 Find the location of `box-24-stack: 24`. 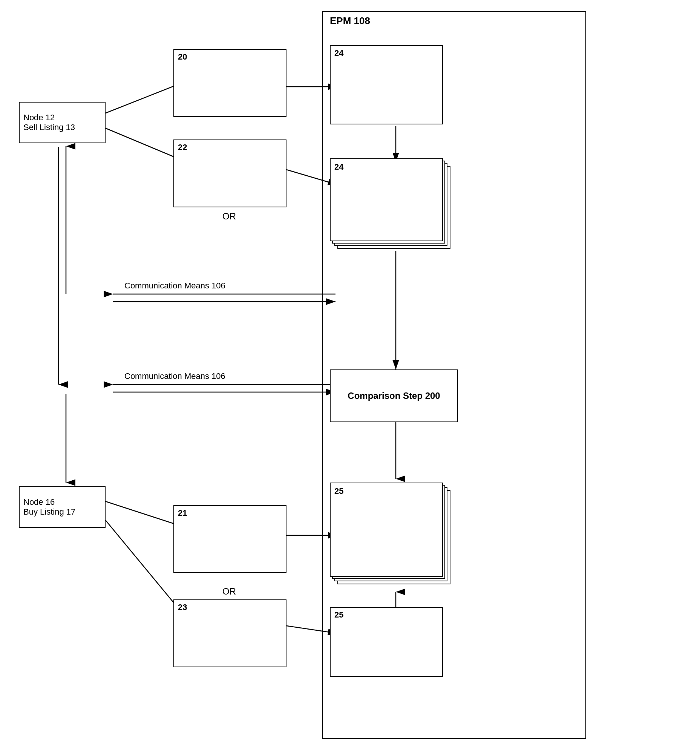

box-24-stack: 24 is located at coordinates (392, 204).